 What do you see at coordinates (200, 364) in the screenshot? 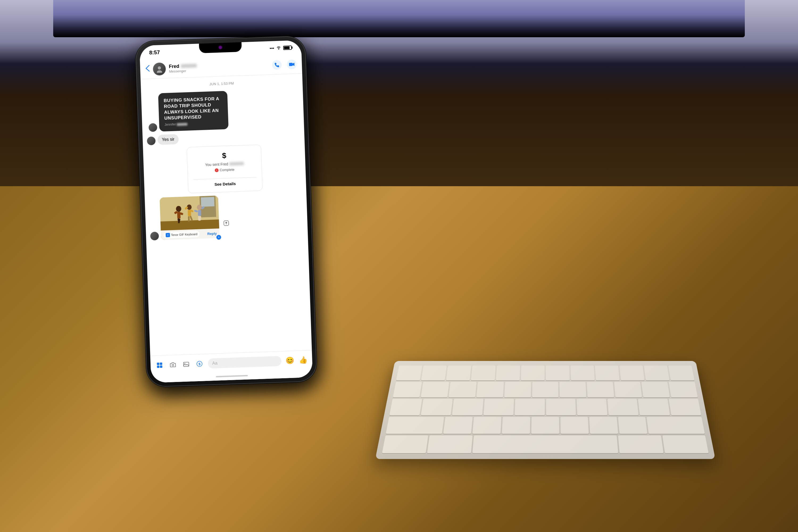
I see `payment-button: $` at bounding box center [200, 364].